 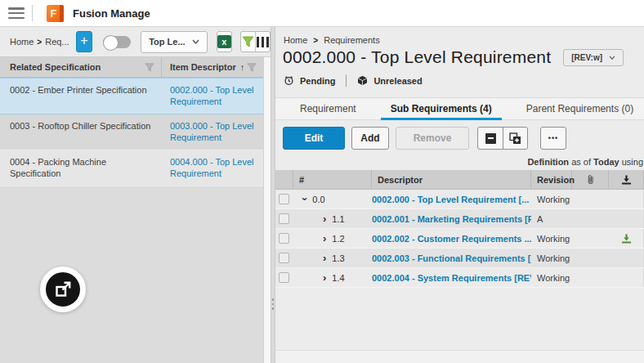 I want to click on filter-columns-group, so click(x=255, y=42).